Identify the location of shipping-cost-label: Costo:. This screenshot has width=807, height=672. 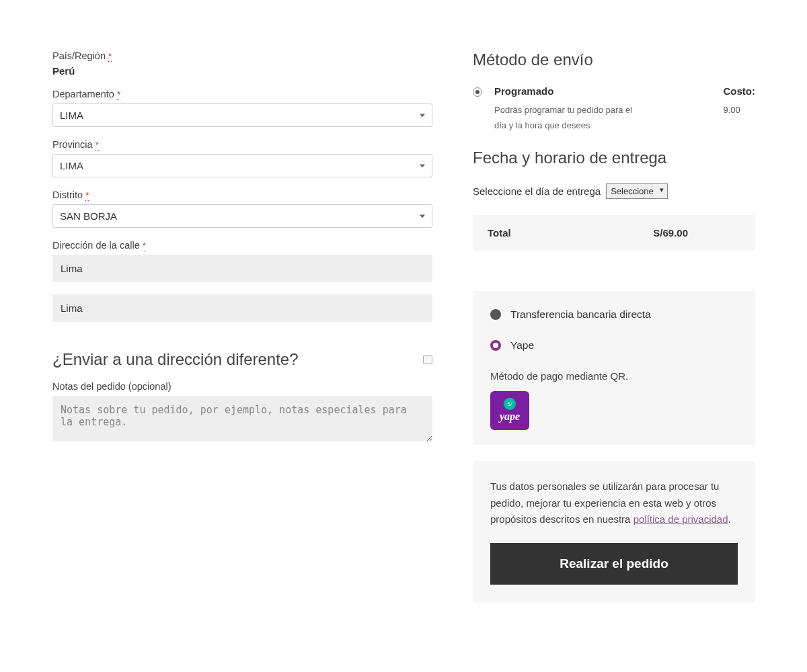
(740, 91).